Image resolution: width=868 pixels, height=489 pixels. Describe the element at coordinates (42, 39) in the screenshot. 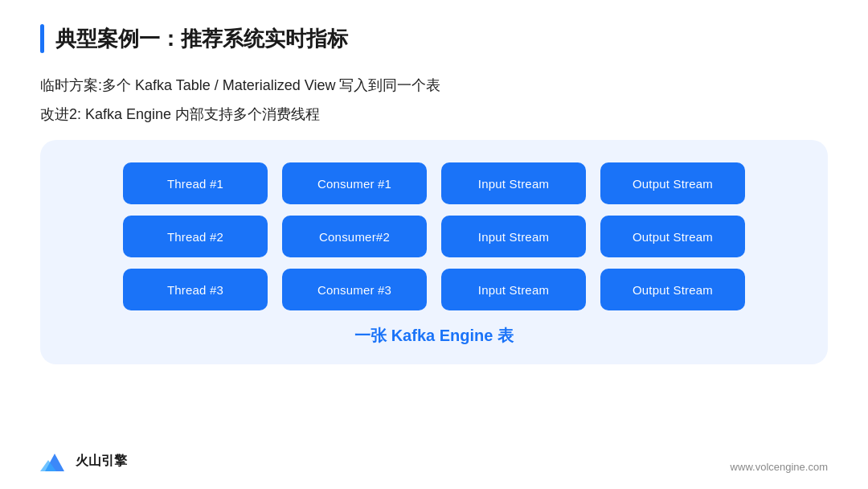

I see `title-bar-decoration` at that location.